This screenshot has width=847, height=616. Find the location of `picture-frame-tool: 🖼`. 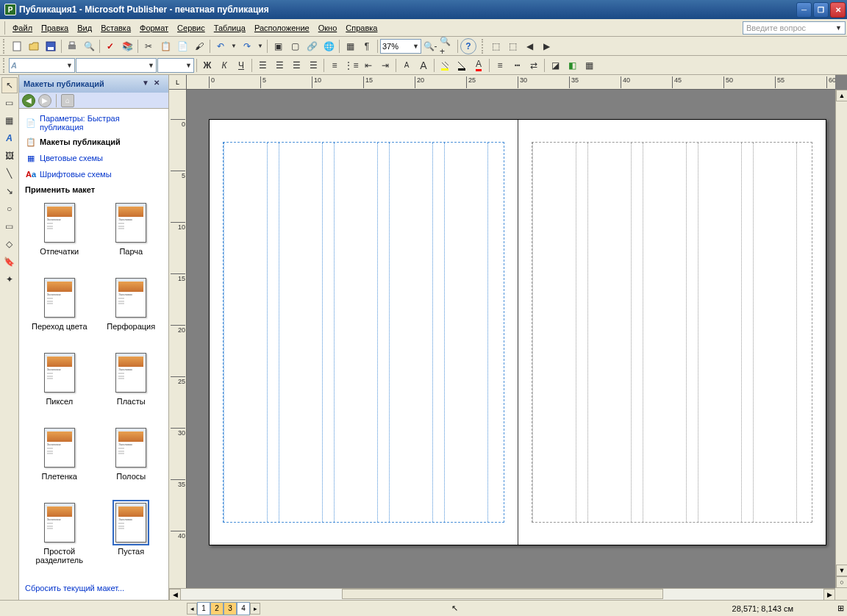

picture-frame-tool: 🖼 is located at coordinates (10, 156).